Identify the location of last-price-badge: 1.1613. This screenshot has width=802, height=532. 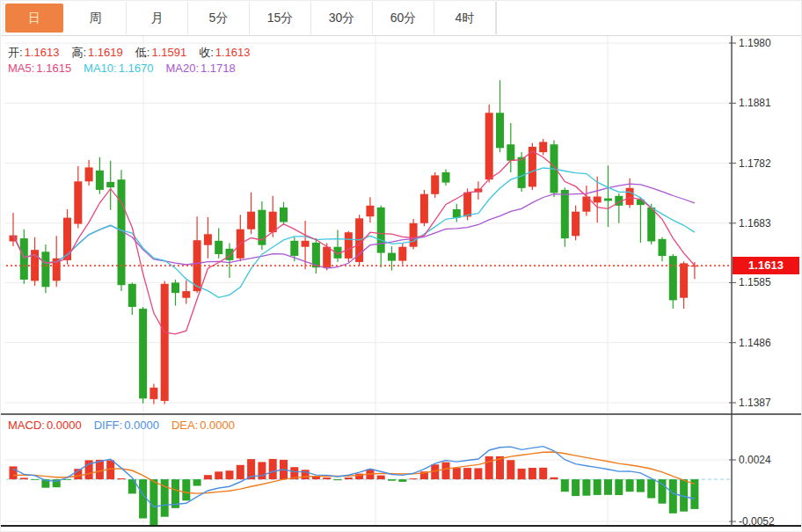
(766, 266).